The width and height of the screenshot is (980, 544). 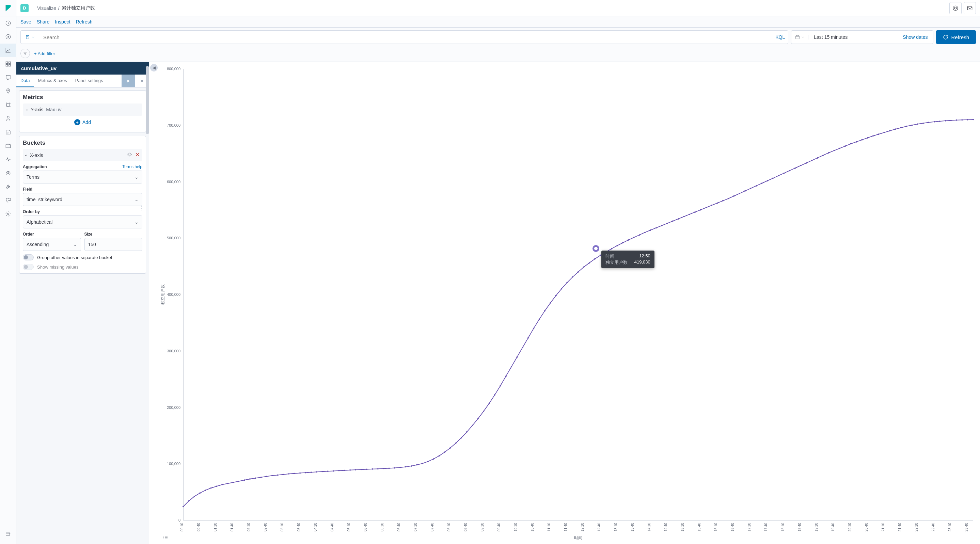 I want to click on kibana-logo, so click(x=8, y=8).